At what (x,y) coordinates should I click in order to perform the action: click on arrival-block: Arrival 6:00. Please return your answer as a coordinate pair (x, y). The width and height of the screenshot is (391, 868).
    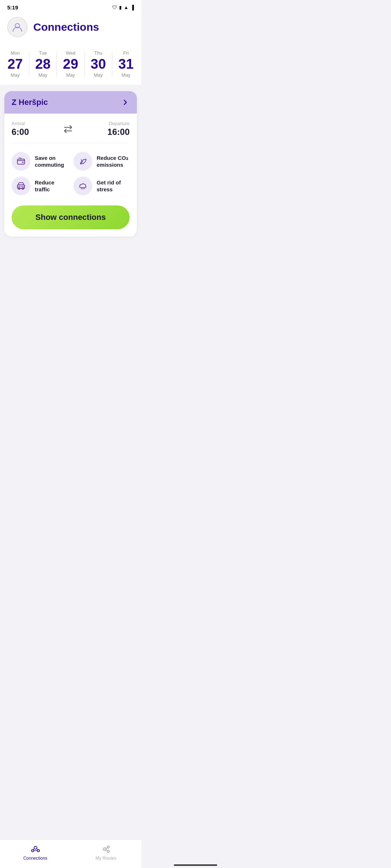
    Looking at the image, I should click on (20, 129).